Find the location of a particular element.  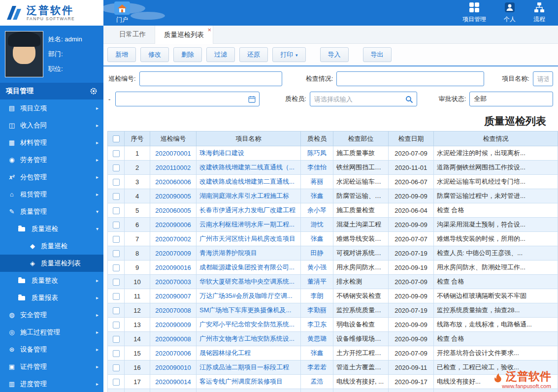

filter-button: 过滤 is located at coordinates (221, 55).